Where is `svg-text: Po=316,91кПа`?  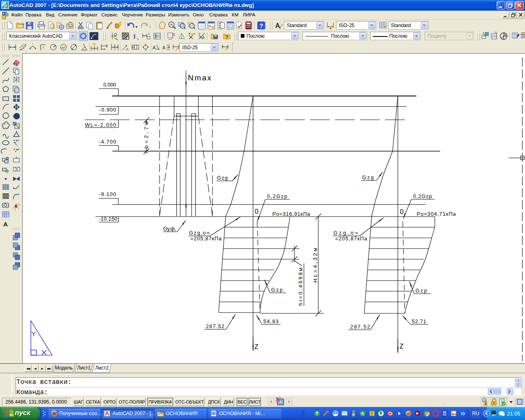
svg-text: Po=316,91кПа is located at coordinates (291, 214).